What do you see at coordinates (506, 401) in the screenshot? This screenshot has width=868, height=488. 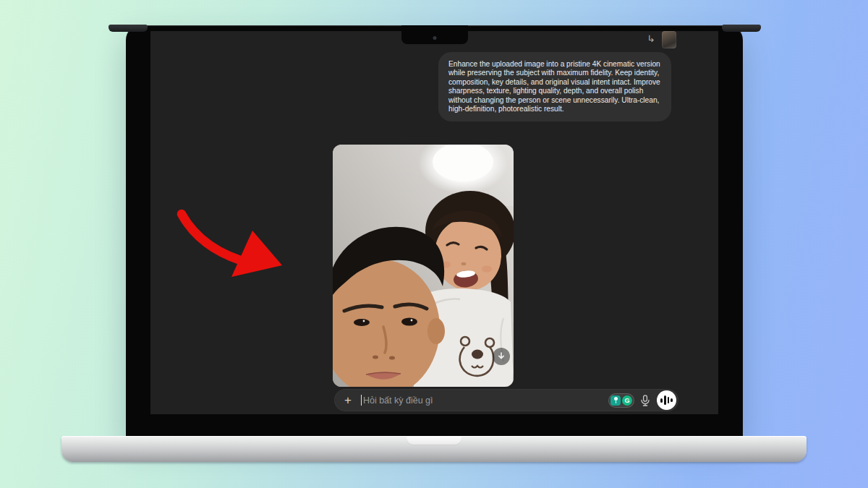 I see `chat-input-bar: + Hỏi bất kỳ điều gì G` at bounding box center [506, 401].